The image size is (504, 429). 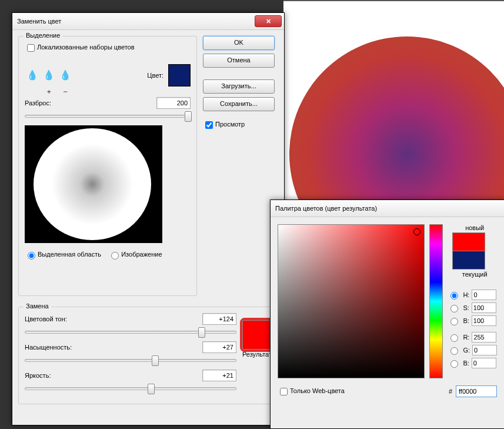 What do you see at coordinates (485, 350) in the screenshot?
I see `input-g: 0` at bounding box center [485, 350].